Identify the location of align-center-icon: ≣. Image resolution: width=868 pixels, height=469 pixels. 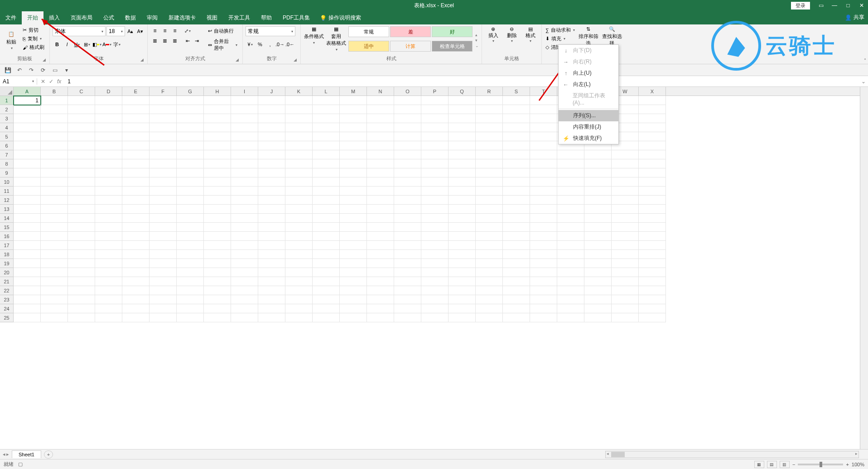
(165, 41).